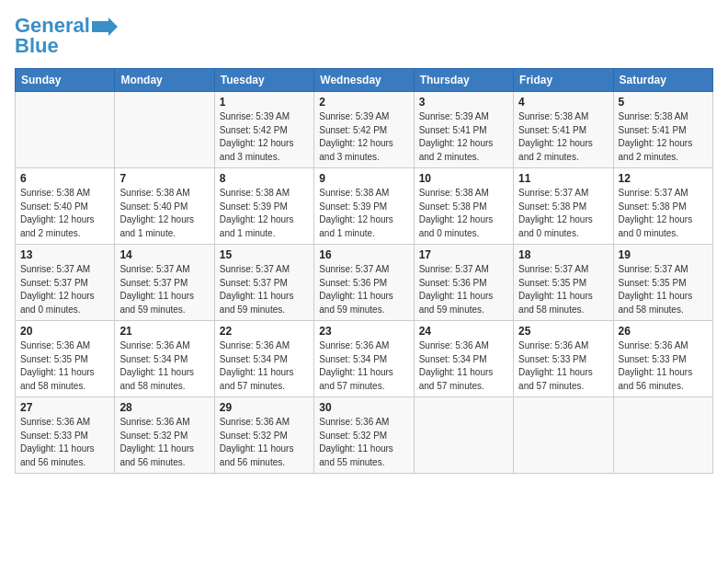 The width and height of the screenshot is (728, 563). I want to click on day-number: 21, so click(164, 331).